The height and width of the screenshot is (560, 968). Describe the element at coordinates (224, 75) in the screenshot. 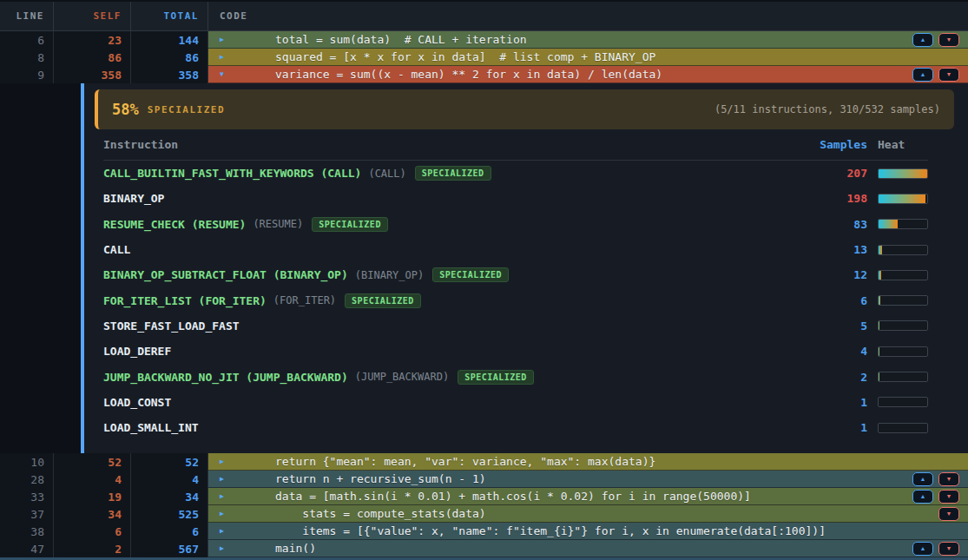

I see `expand-toggle-icon: ▼` at that location.